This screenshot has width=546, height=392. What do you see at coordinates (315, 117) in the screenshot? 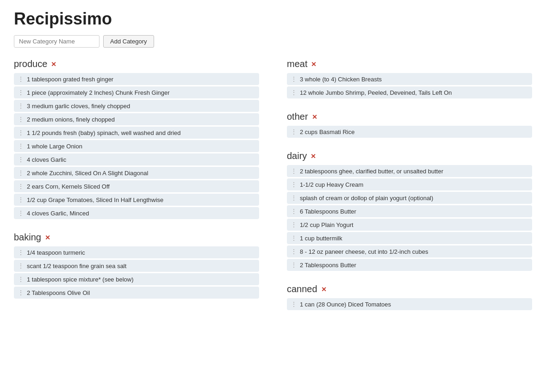
I see `delete-category-other: ✕` at bounding box center [315, 117].